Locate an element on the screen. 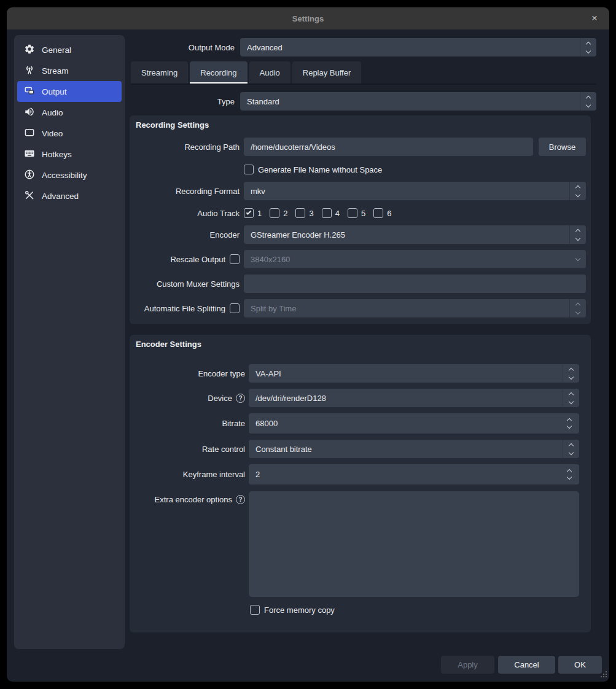 The width and height of the screenshot is (616, 689). keyframe-interval-input is located at coordinates (414, 474).